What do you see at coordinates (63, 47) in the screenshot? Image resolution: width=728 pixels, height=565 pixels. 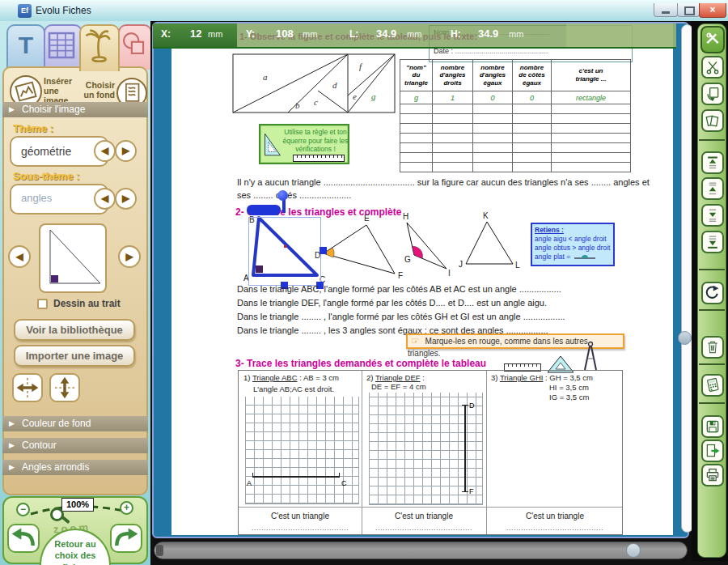 I see `tab-table` at bounding box center [63, 47].